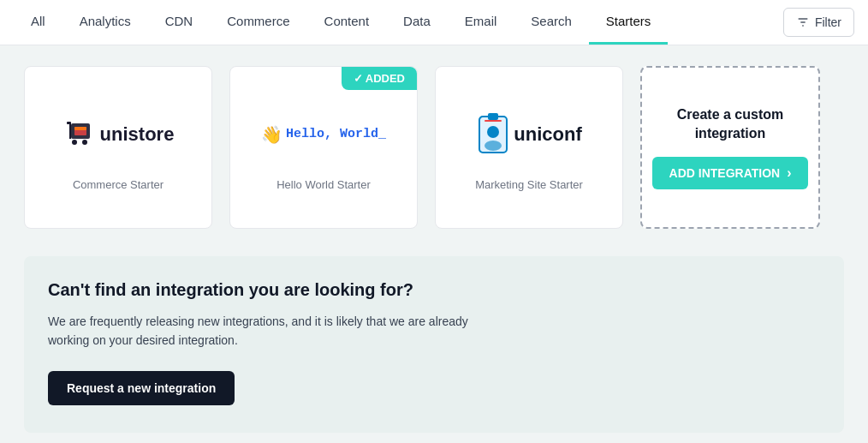  Describe the element at coordinates (105, 22) in the screenshot. I see `tab-analytics: Analytics` at that location.